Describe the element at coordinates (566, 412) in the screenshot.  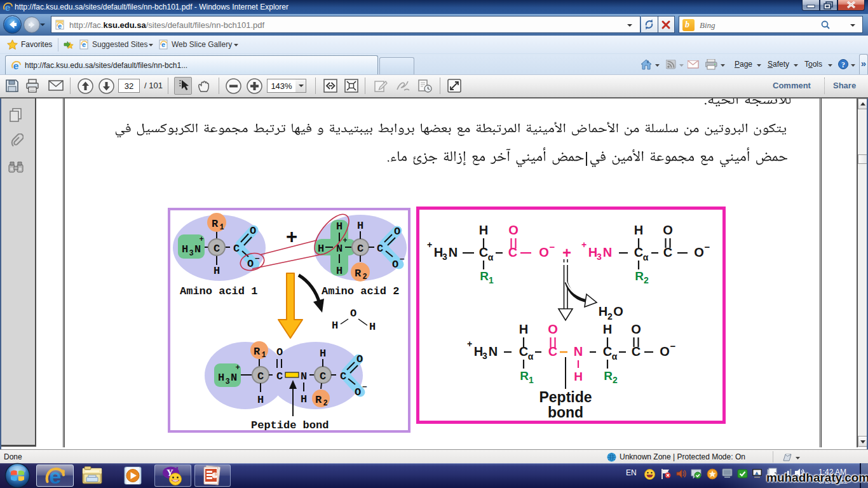
I see `svg-text: bond` at that location.